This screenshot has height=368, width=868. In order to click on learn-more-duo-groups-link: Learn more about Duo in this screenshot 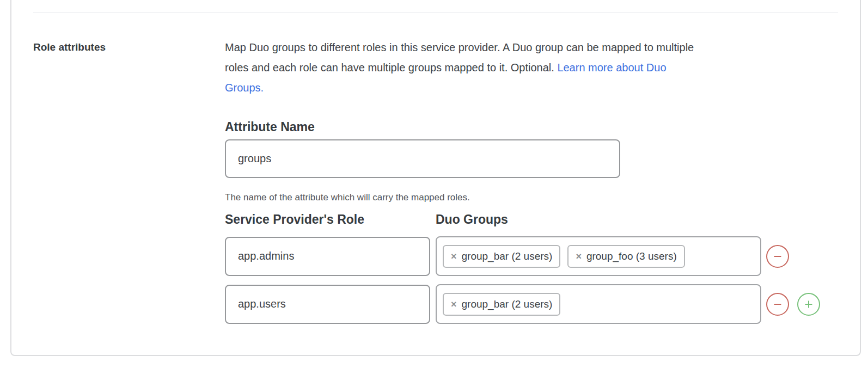, I will do `click(612, 68)`.